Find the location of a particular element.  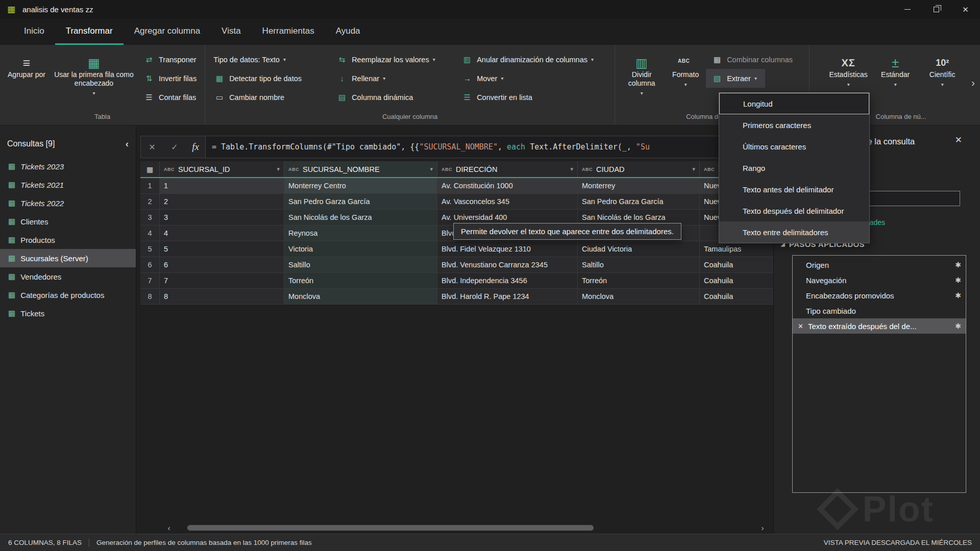

minimize-button is located at coordinates (908, 9).